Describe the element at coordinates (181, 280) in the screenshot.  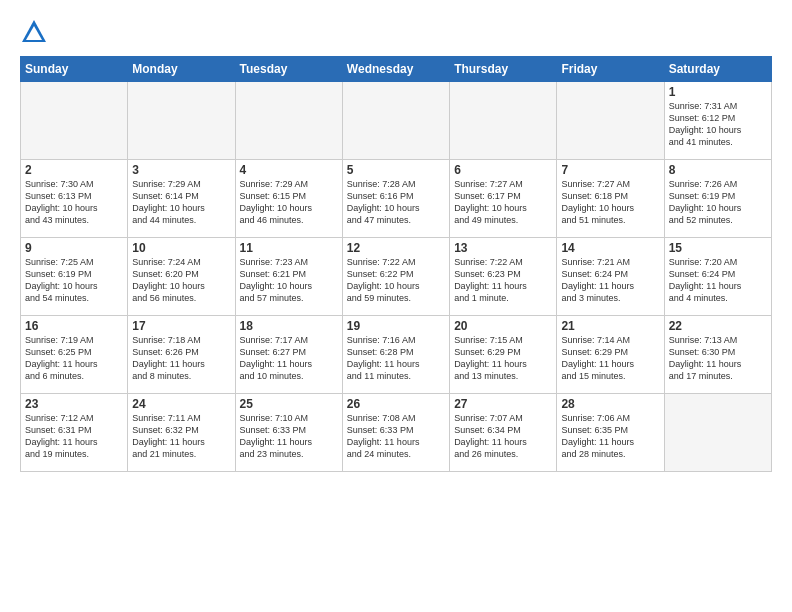
I see `day-info: Sunrise: 7:24 AMSunset: 6:20 PMDaylight:…` at that location.